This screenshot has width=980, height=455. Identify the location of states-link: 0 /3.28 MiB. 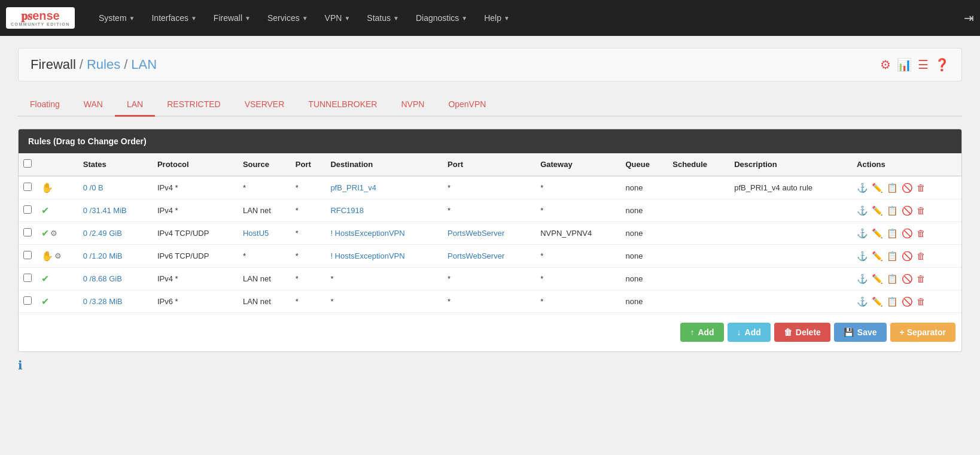
(103, 302).